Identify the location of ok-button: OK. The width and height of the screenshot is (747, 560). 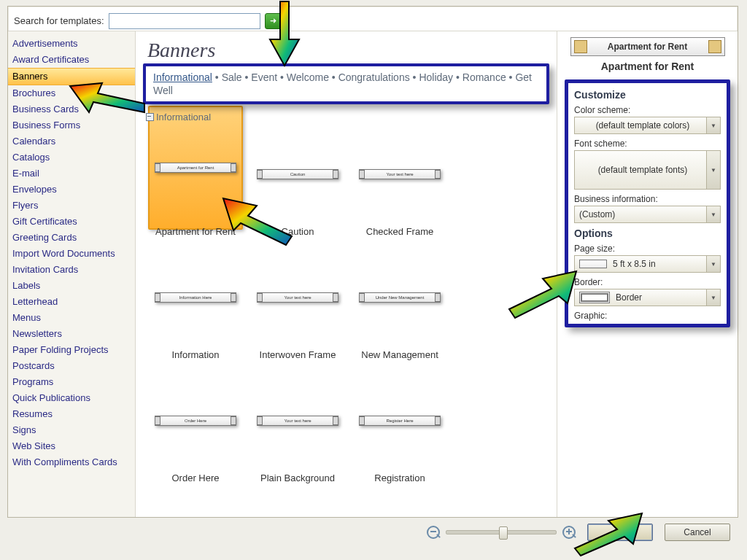
(620, 532).